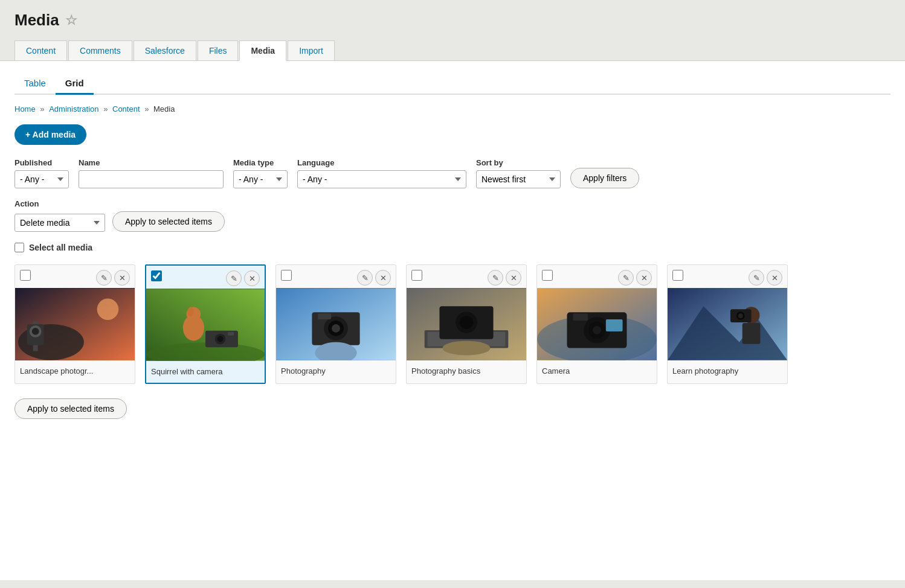  I want to click on add-media-button: + Add media, so click(51, 135).